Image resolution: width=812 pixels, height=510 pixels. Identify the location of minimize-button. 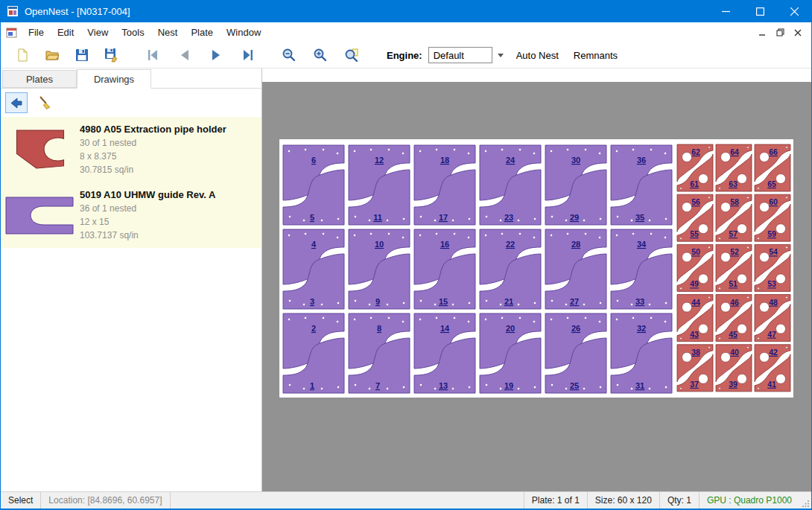
(726, 11).